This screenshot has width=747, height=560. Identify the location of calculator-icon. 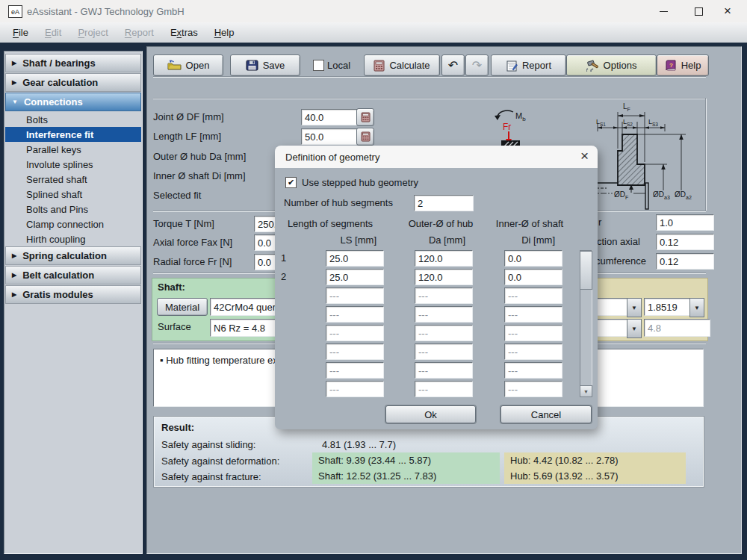
(379, 66).